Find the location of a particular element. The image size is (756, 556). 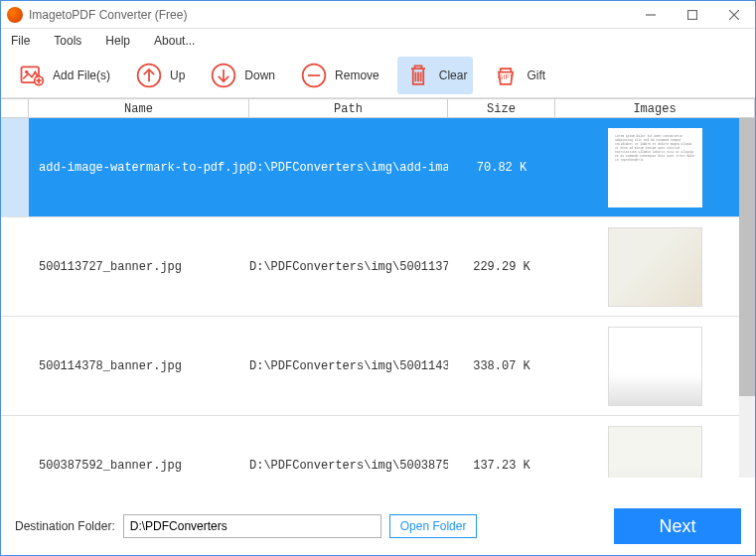

vertical-scrollbar is located at coordinates (747, 298).